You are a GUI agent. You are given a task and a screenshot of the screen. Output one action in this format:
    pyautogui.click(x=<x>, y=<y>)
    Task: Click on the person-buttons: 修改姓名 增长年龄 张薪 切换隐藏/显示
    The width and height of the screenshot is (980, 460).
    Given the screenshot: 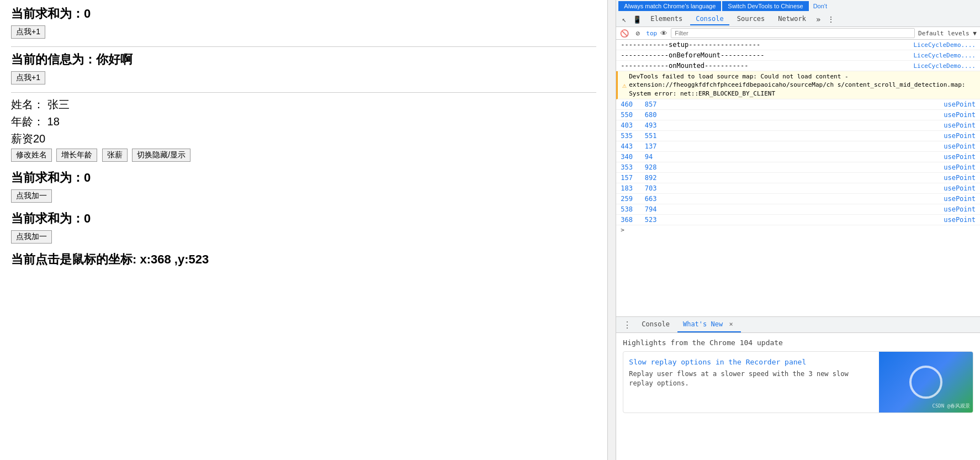 What is the action you would take?
    pyautogui.click(x=304, y=157)
    